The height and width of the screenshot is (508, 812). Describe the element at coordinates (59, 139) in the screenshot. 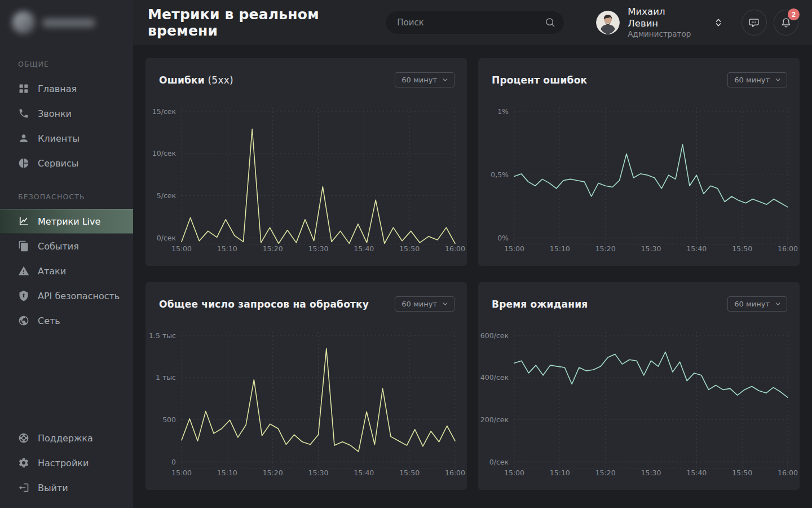

I see `sidebar-item-label: Клиенты` at that location.